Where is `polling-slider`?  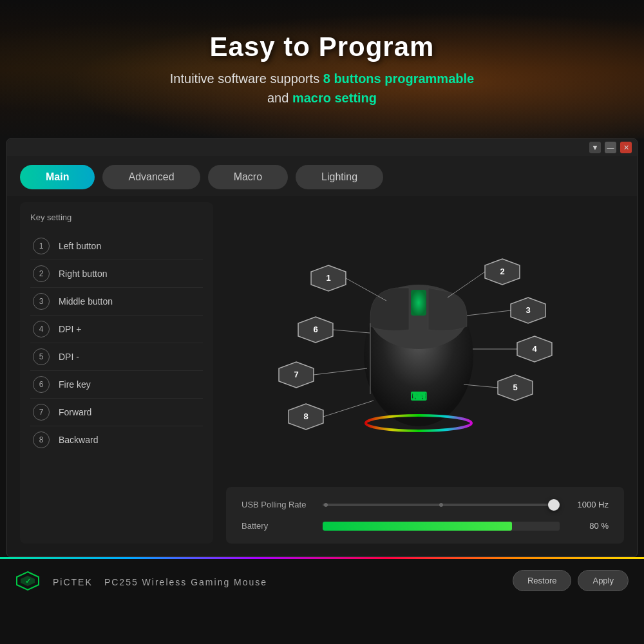 polling-slider is located at coordinates (441, 505).